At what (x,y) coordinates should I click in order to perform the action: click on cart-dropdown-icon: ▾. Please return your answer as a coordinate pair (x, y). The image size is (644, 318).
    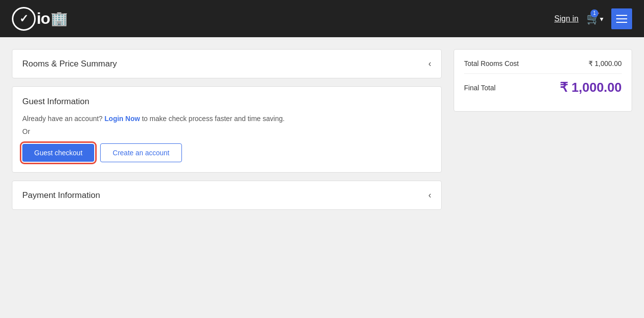
    Looking at the image, I should click on (602, 19).